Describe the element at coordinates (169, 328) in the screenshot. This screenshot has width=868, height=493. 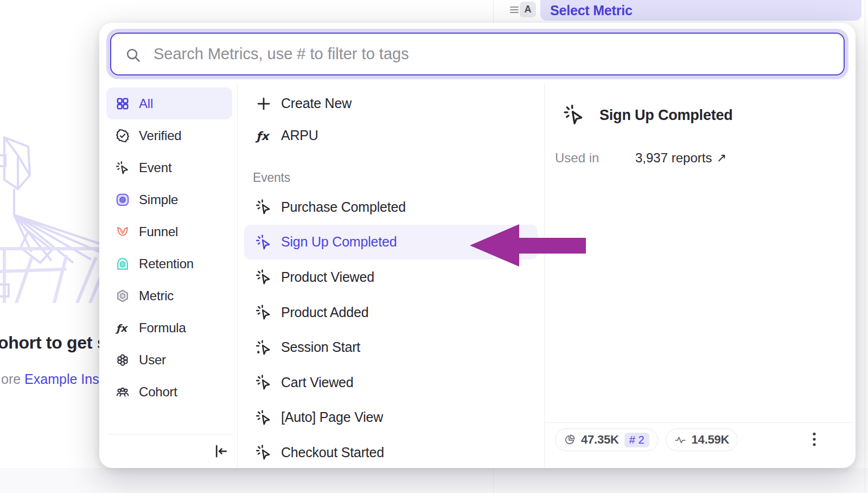
I see `sidebar-item: ƒx Formula` at that location.